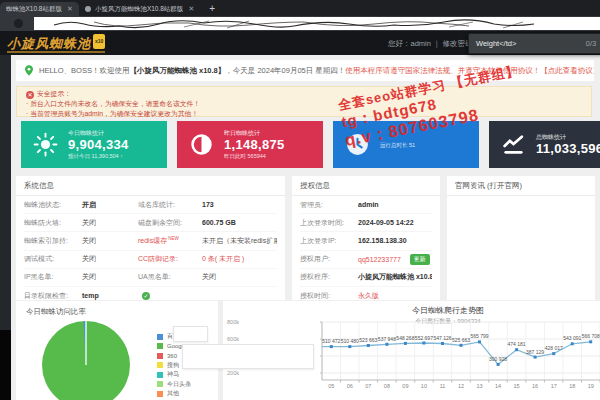 Image resolution: width=600 pixels, height=400 pixels. Describe the element at coordinates (140, 9) in the screenshot. I see `browser-tab-2: 小旋风万能蜘蛛池X10.8站群版 ✕` at that location.